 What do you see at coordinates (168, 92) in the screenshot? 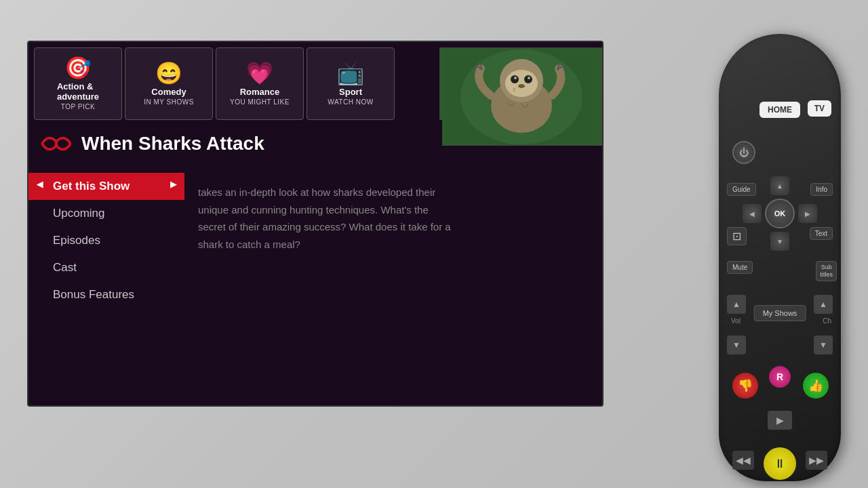
I see `comedy-label: Comedy` at bounding box center [168, 92].